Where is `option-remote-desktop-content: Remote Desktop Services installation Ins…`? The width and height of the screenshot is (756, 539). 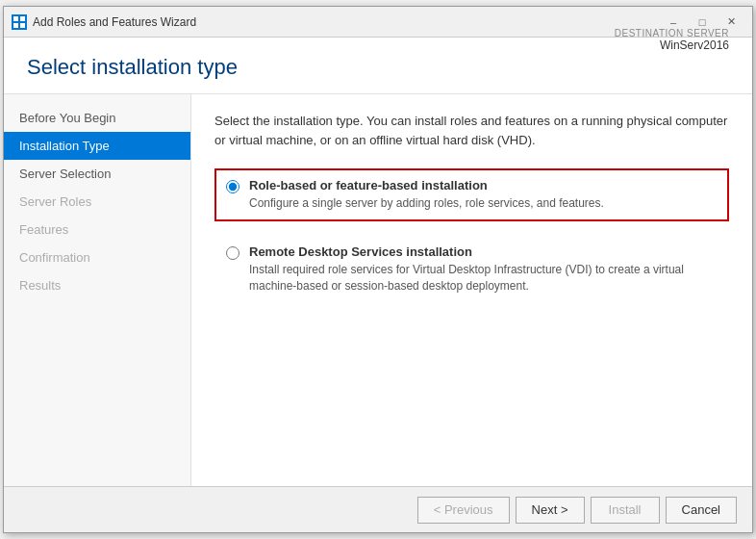
option-remote-desktop-content: Remote Desktop Services installation Ins… is located at coordinates (483, 270).